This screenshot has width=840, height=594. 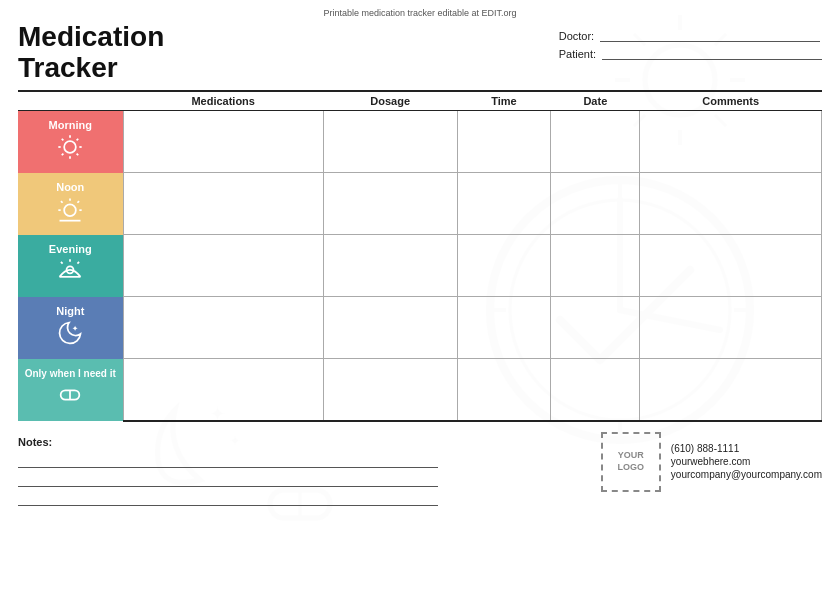 What do you see at coordinates (420, 467) in the screenshot?
I see `bottom-section: Notes: YOUR LOGO (610) 888-1111 yourwebh…` at bounding box center [420, 467].